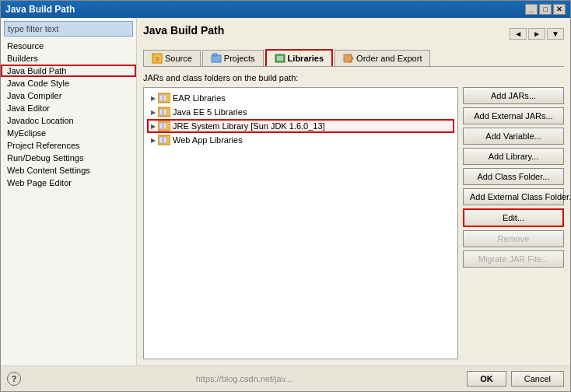  Describe the element at coordinates (353, 33) in the screenshot. I see `header-area: Java Build Path ◄ ► ▼` at that location.